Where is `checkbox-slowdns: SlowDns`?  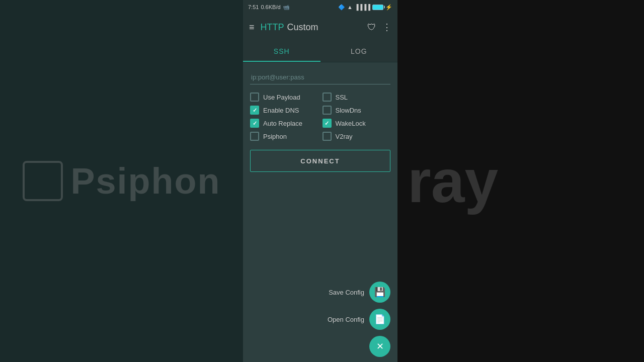
checkbox-slowdns: SlowDns is located at coordinates (357, 110).